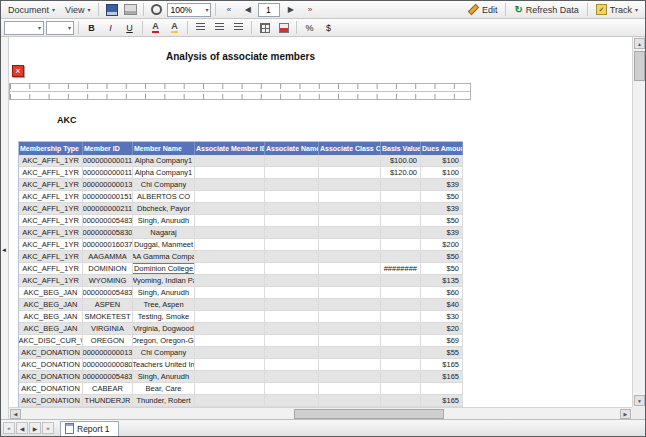 The image size is (646, 437). What do you see at coordinates (108, 328) in the screenshot?
I see `table-cell: VIRGINIA` at bounding box center [108, 328].